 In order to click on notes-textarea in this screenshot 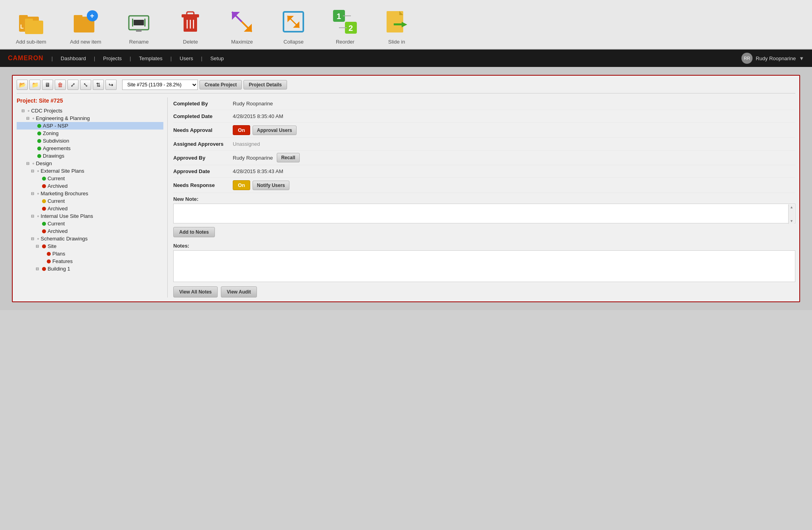, I will do `click(485, 266)`.